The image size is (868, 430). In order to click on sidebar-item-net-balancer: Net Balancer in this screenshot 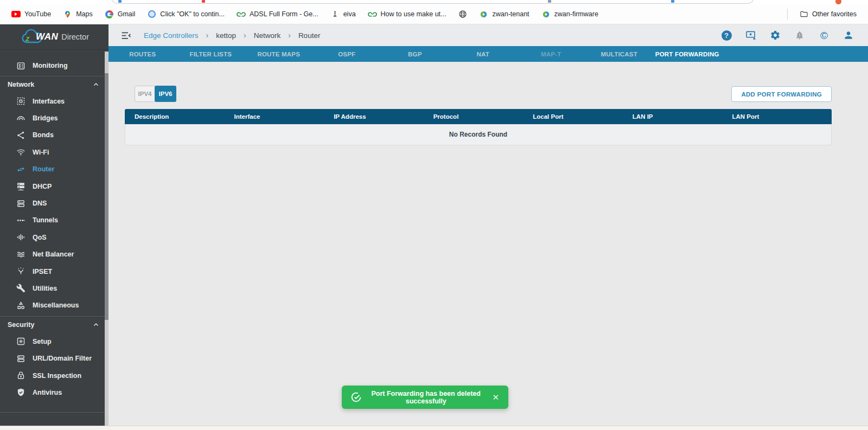, I will do `click(54, 255)`.